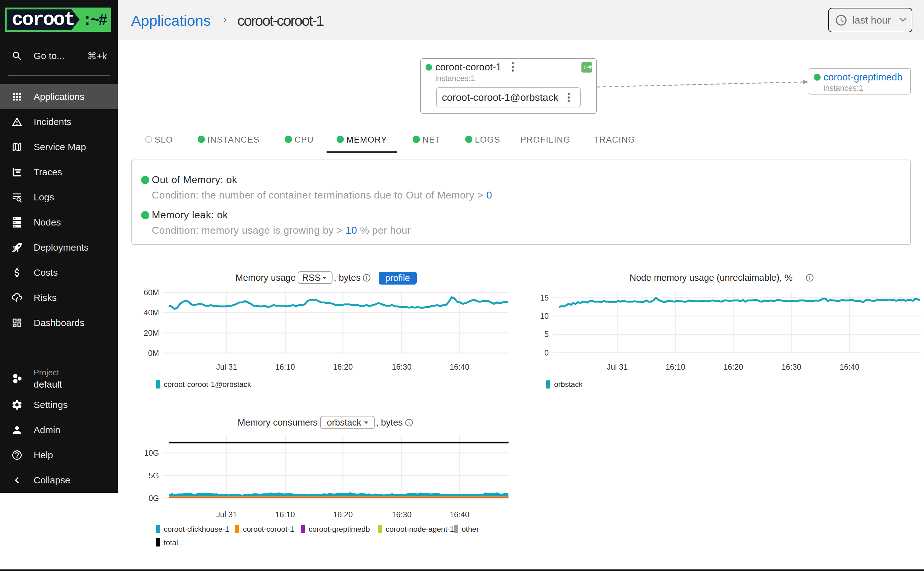 This screenshot has width=924, height=571. I want to click on svg-text: 0G, so click(154, 498).